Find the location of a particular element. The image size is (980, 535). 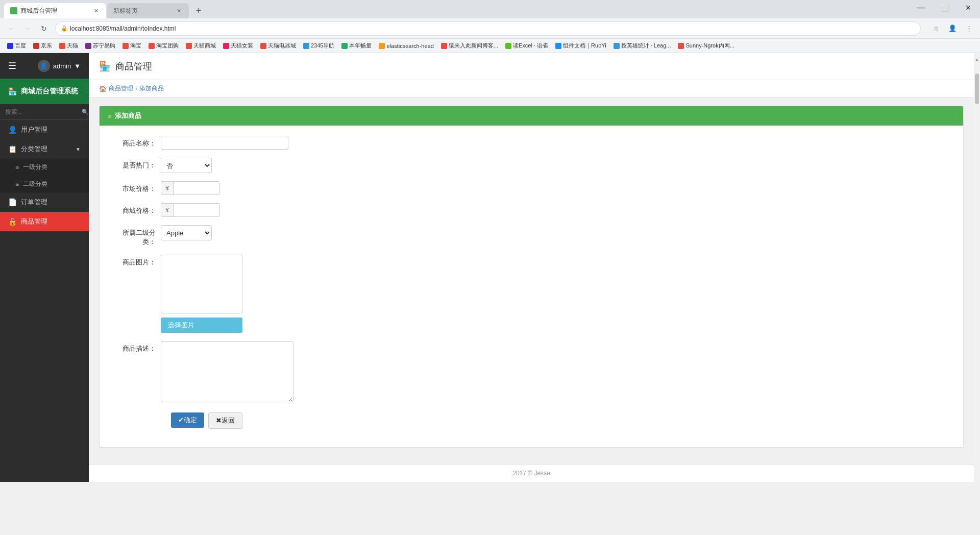

bookmark-tianmao: 天猫 is located at coordinates (68, 46).